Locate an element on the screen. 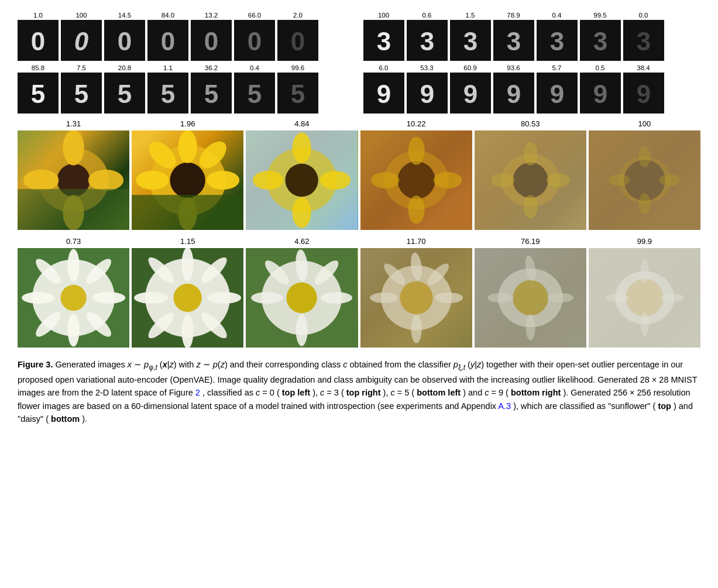 This screenshot has width=718, height=588. mnist-c9-scores: 6.0 53.3 60.9 93.6 5.7 0.5 38.4 is located at coordinates (533, 68).